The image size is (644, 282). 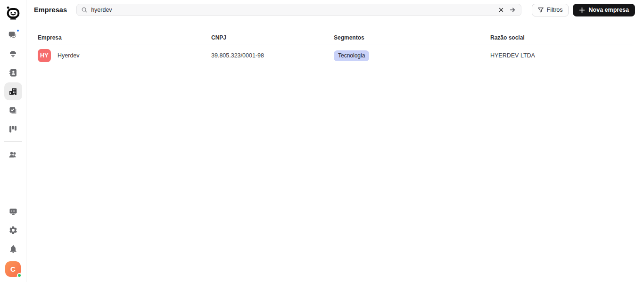 What do you see at coordinates (272, 56) in the screenshot?
I see `company-cnpj: 39.805.323/0001-98` at bounding box center [272, 56].